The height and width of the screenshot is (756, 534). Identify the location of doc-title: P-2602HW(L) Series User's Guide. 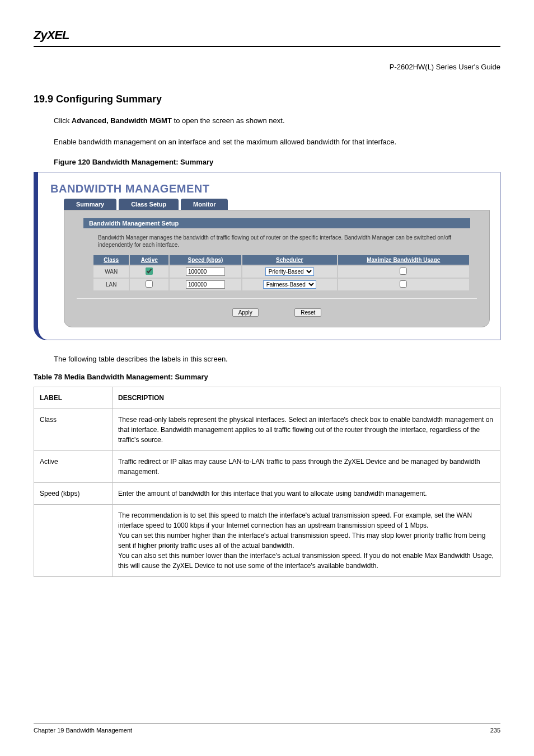
(267, 67).